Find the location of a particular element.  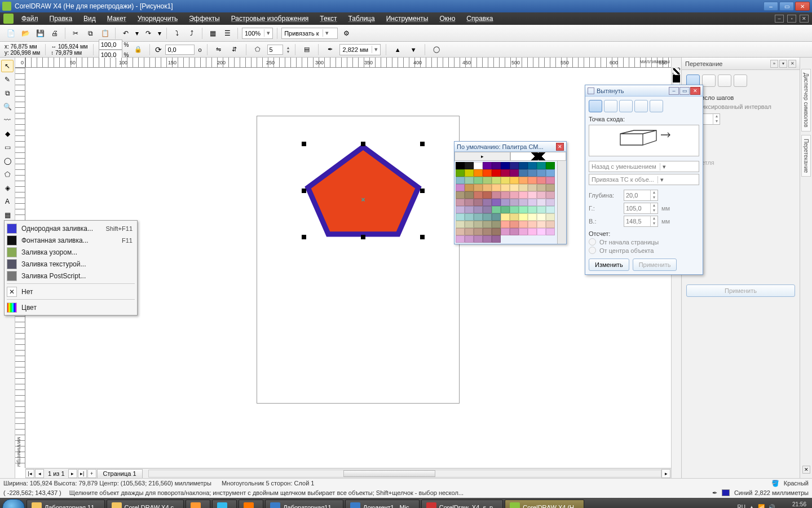

redo-button: ↷ is located at coordinates (148, 33).